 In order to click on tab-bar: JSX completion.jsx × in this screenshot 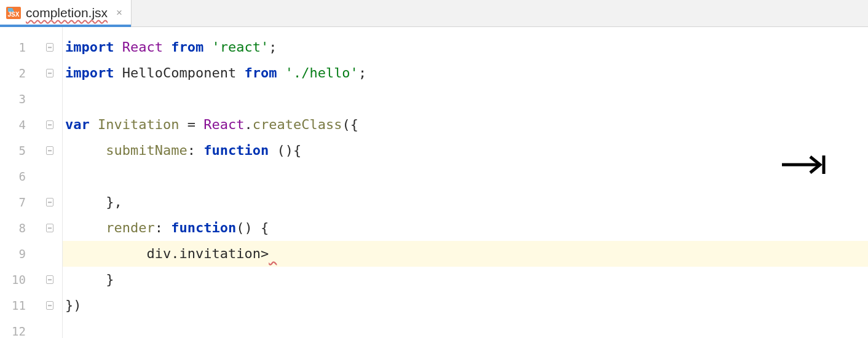, I will do `click(434, 14)`.